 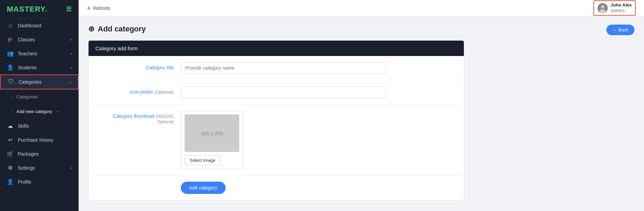 I want to click on teachers-icon: 👥, so click(x=10, y=53).